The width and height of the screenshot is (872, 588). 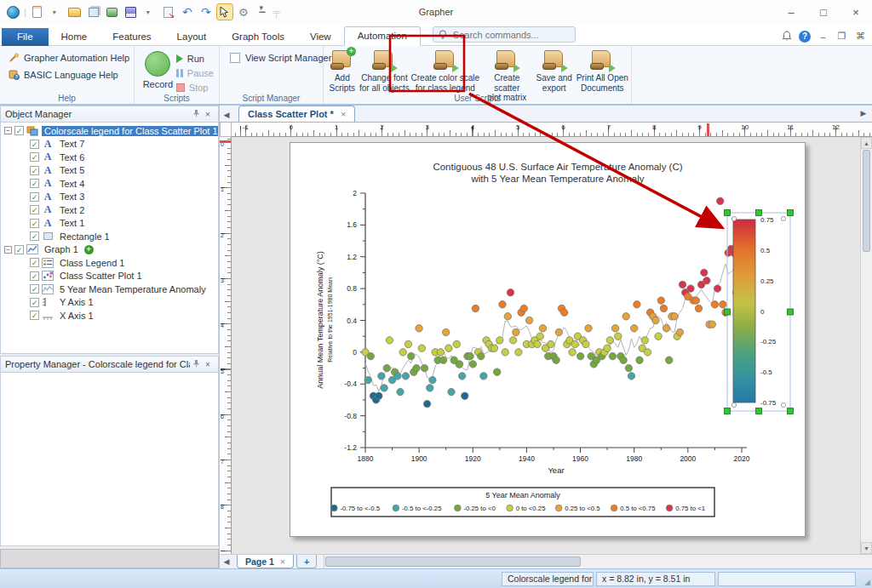 I want to click on tab-features: Features, so click(x=131, y=37).